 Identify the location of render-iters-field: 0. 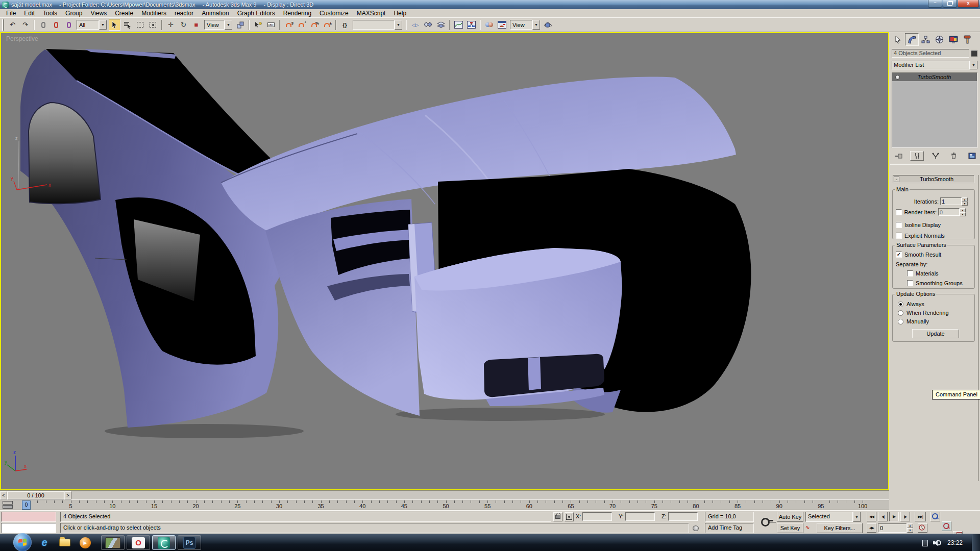
(949, 212).